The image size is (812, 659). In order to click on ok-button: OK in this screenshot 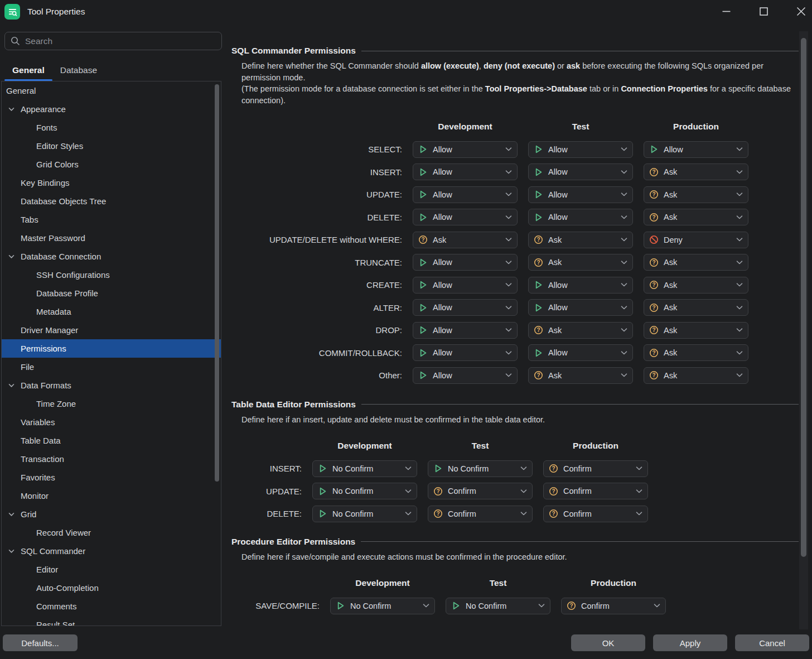, I will do `click(608, 643)`.